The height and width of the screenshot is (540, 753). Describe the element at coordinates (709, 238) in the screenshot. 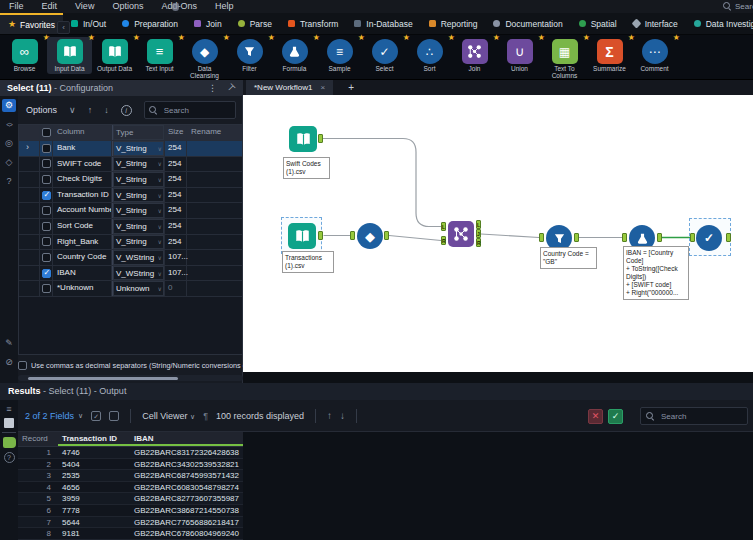

I see `select-node: ✓` at that location.